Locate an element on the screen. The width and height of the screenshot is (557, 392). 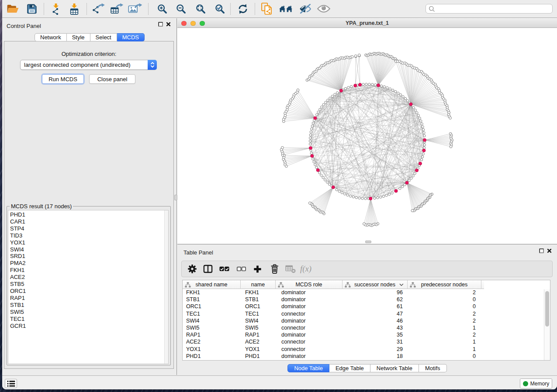
cell-shared-name: SWI4 is located at coordinates (193, 321).